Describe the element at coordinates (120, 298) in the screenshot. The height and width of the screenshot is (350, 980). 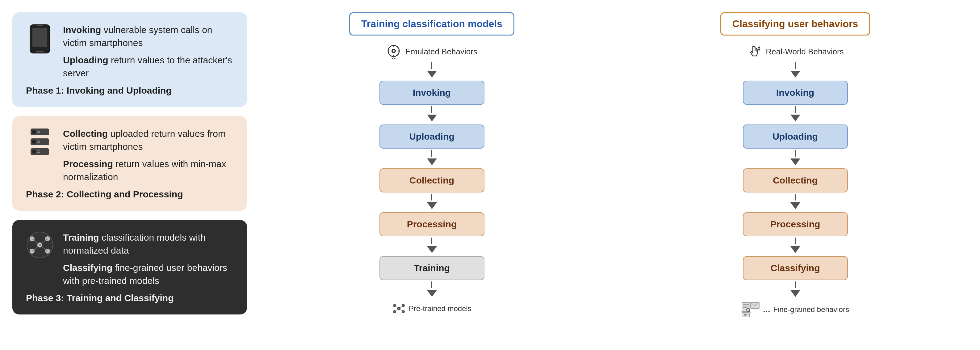
I see `phase3-label-rest: Training and Classifying` at that location.